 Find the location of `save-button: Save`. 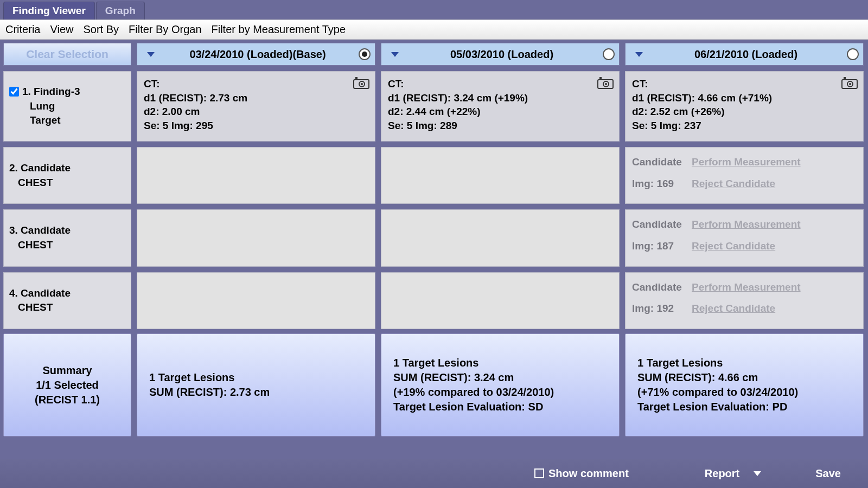

save-button: Save is located at coordinates (828, 474).